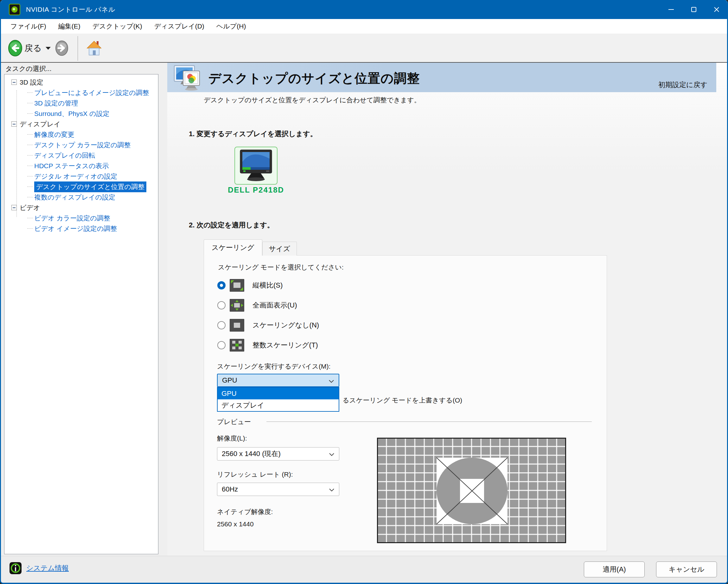 The height and width of the screenshot is (584, 728). I want to click on minimize-button, so click(671, 9).